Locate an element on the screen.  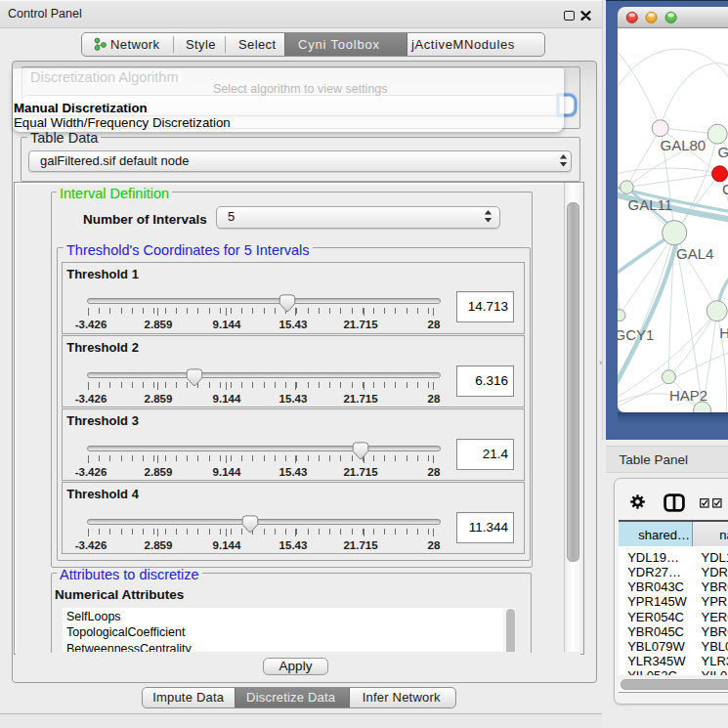
svg-text: GAL80 is located at coordinates (684, 145).